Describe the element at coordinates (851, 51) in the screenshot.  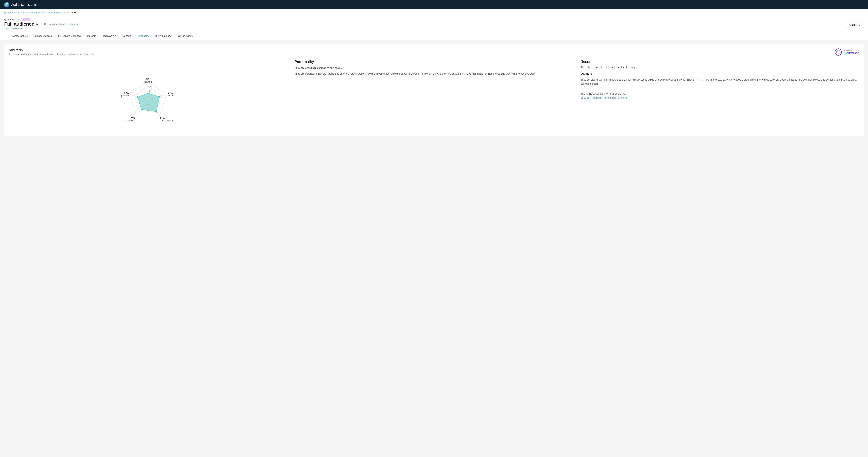
I see `powered-by-label: Powered by` at that location.